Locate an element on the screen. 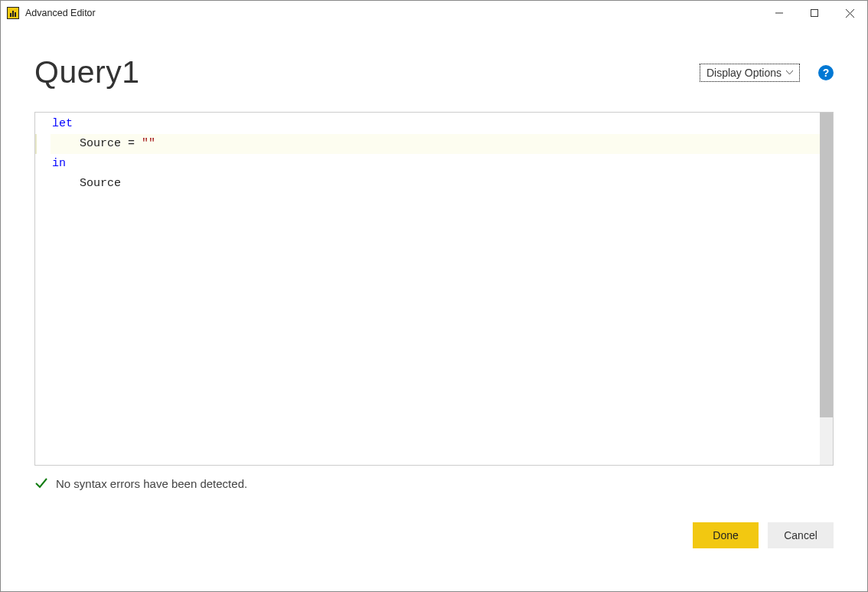 This screenshot has height=592, width=868. checkmark-icon is located at coordinates (41, 483).